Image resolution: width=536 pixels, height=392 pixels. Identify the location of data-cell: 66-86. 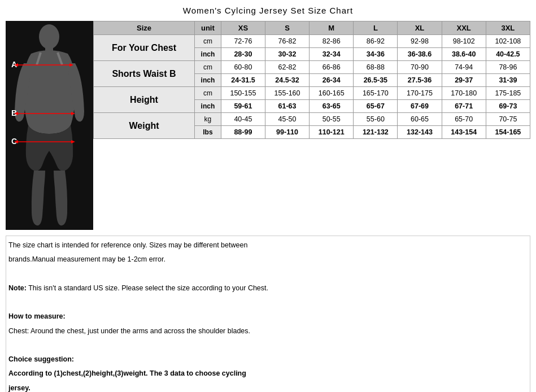
(332, 68).